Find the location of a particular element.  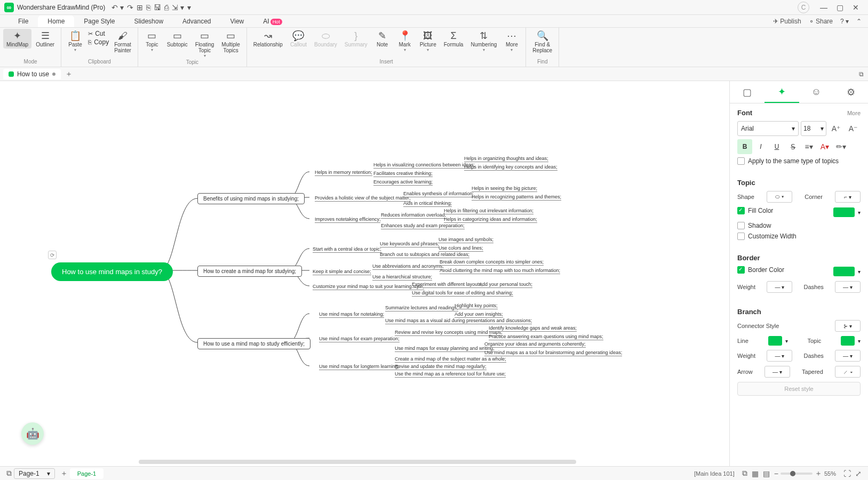

leaf: Use abbreviations and acronyms; is located at coordinates (408, 267).